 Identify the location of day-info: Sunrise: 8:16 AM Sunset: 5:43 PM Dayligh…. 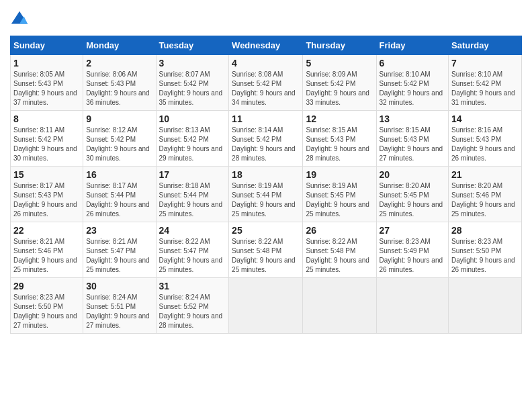
(485, 144).